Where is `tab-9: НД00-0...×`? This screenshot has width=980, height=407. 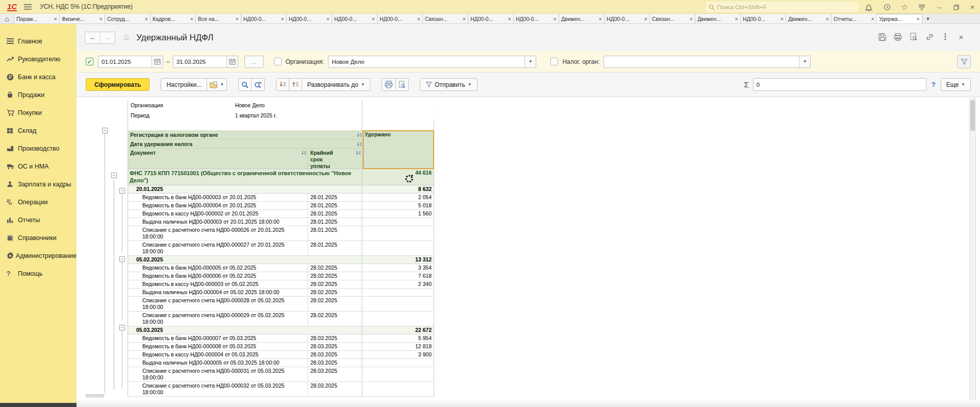 tab-9: НД00-0...× is located at coordinates (400, 18).